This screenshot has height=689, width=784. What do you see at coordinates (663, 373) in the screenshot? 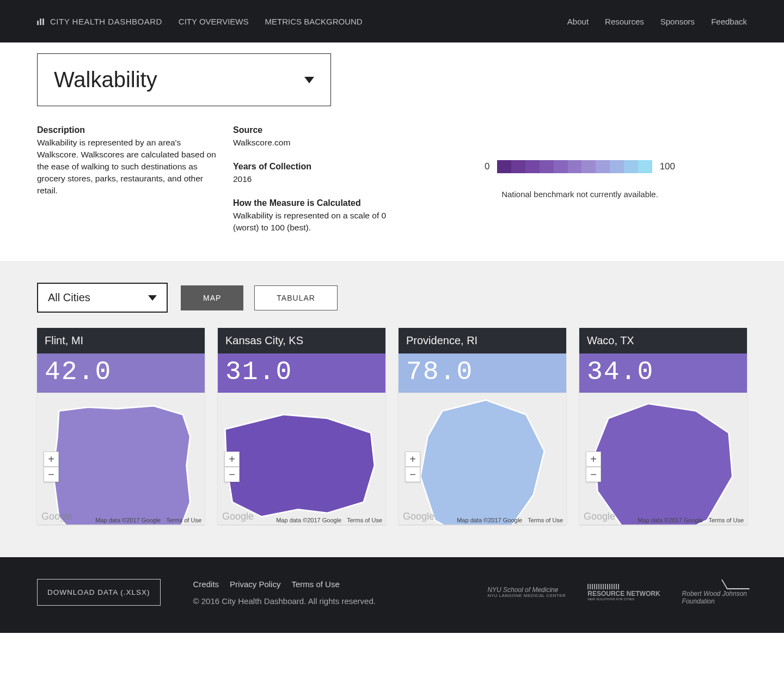
I see `city-card-score: 34.0` at bounding box center [663, 373].